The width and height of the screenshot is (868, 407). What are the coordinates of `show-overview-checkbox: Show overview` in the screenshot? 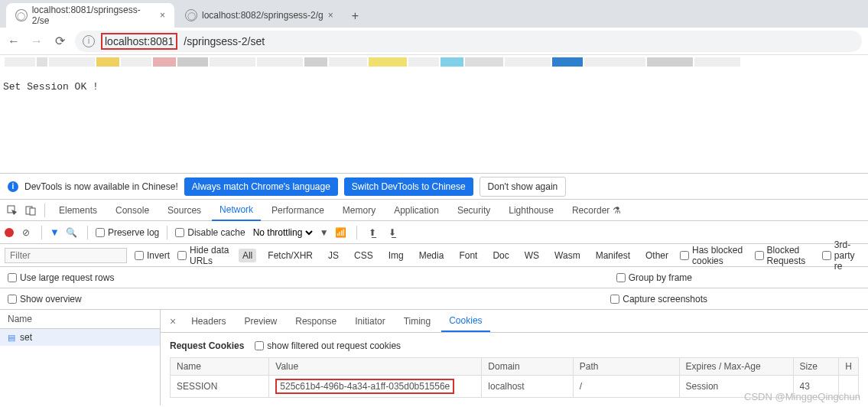 It's located at (44, 299).